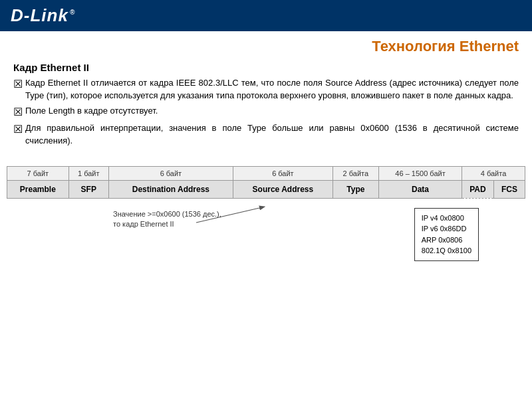 The width and height of the screenshot is (532, 398). What do you see at coordinates (40, 15) in the screenshot?
I see `logo-dlink: D-Link` at bounding box center [40, 15].